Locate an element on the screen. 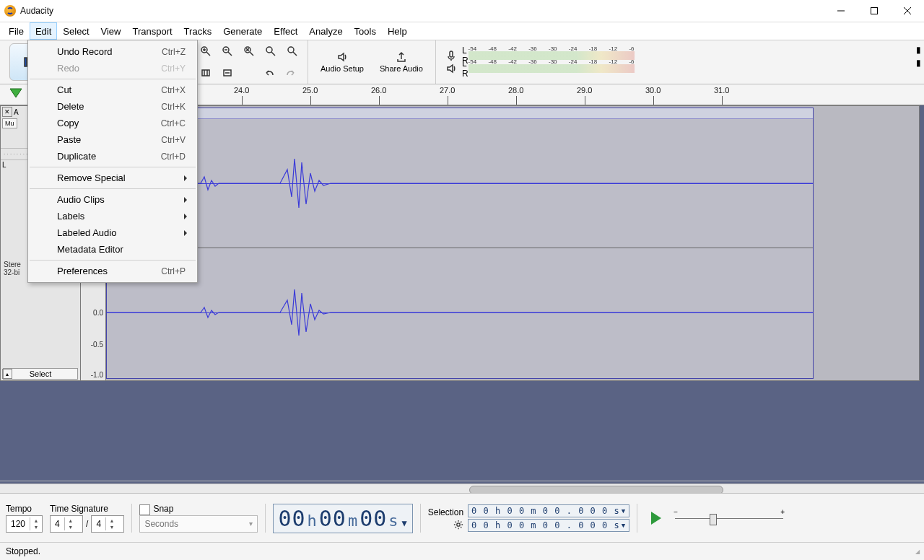 Image resolution: width=924 pixels, height=560 pixels. close-button is located at coordinates (907, 11).